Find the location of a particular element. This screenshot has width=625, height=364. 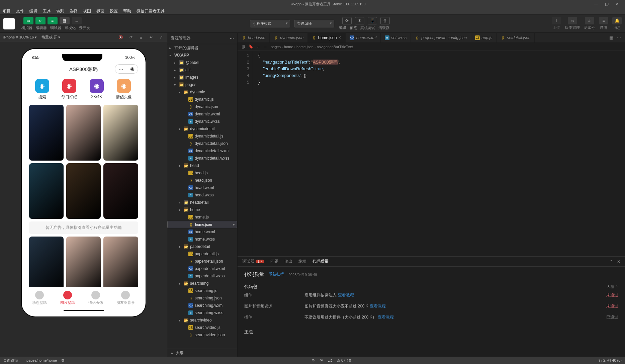

files-icon: 🗐 is located at coordinates (244, 47).